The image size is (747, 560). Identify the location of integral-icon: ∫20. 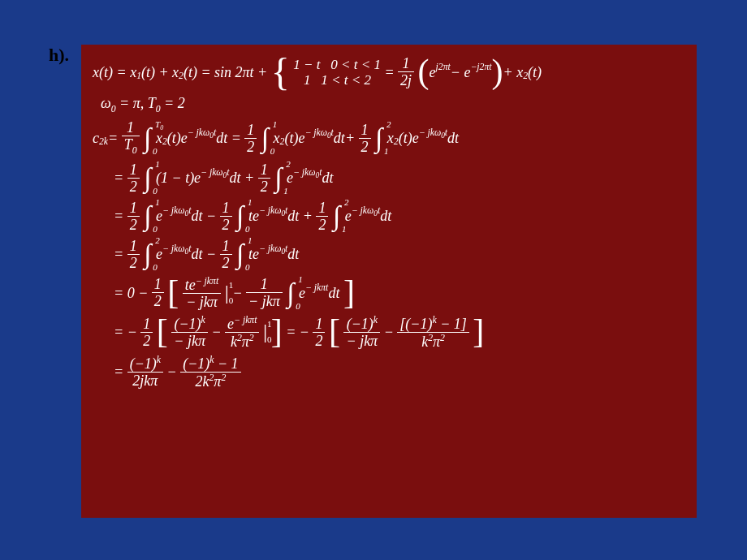
(148, 254).